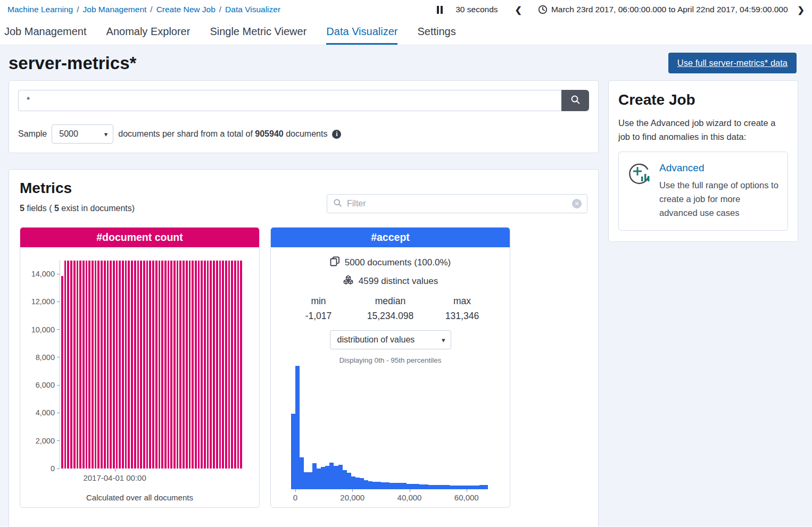 The height and width of the screenshot is (527, 812). What do you see at coordinates (269, 134) in the screenshot?
I see `total-documents: 905940` at bounding box center [269, 134].